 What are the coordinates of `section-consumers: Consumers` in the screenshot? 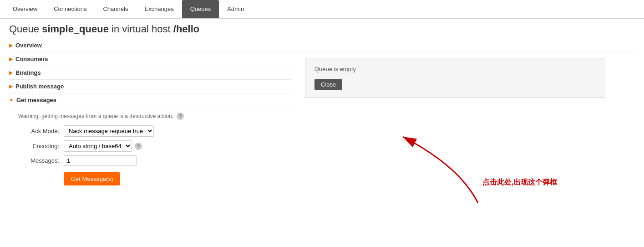 It's located at (150, 59).